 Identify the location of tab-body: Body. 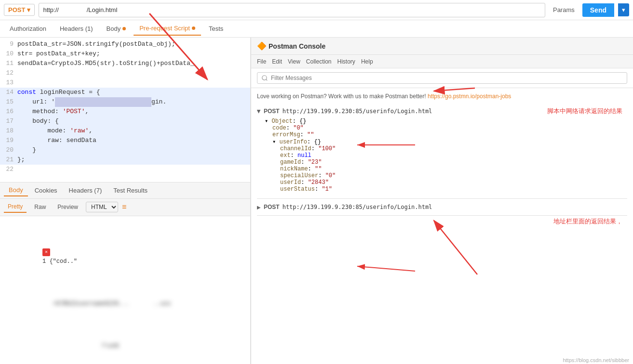
(117, 29).